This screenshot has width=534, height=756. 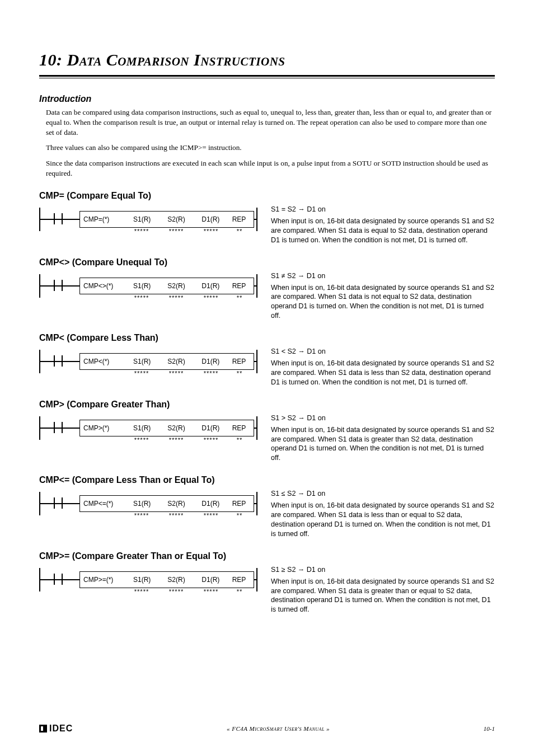 I want to click on instruction-box: CMP=(*) S1(R) S2(R) D1(R) REP, so click(x=167, y=219).